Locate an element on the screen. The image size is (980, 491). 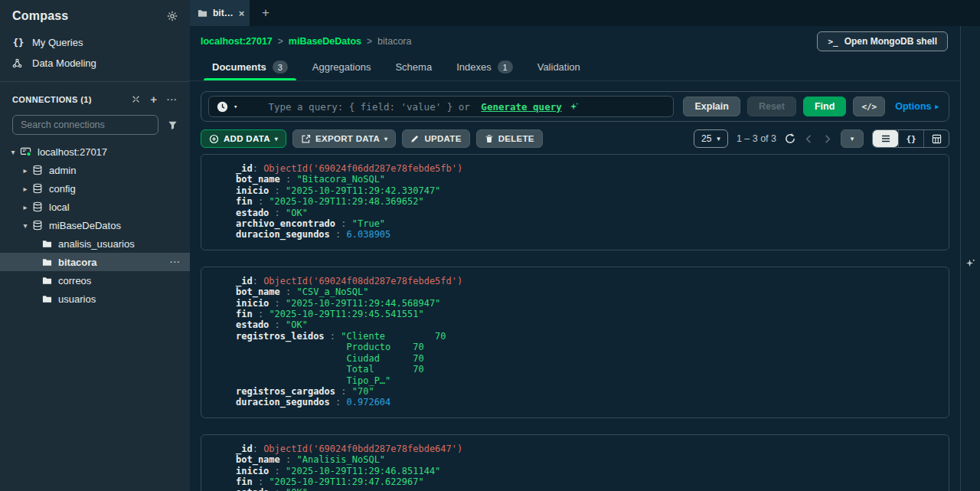
settings-gear-icon is located at coordinates (172, 16).